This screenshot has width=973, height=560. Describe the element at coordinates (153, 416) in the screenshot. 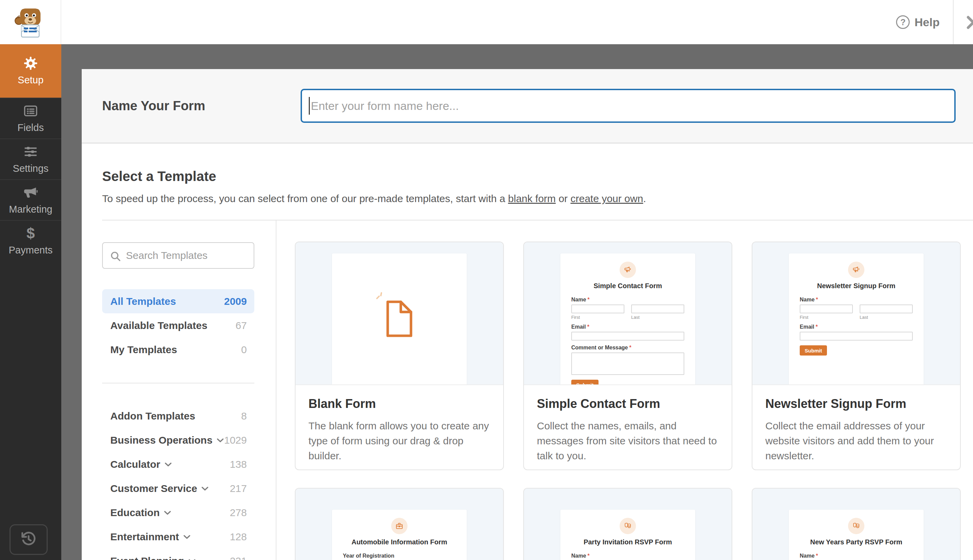

I see `category-label: Addon Templates` at that location.